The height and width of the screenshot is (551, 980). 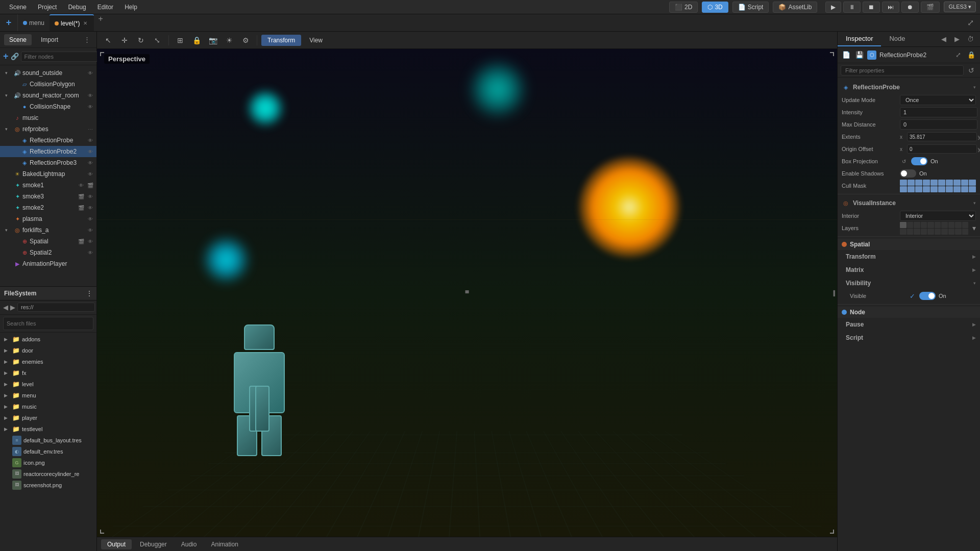 What do you see at coordinates (108, 40) in the screenshot?
I see `vp-select-btn: ↖` at bounding box center [108, 40].